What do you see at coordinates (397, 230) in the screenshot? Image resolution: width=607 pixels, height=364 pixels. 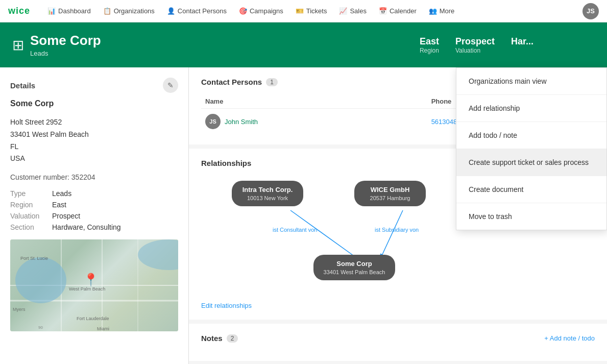 I see `rel-label-subsidiary: ist Subsidiary von` at bounding box center [397, 230].